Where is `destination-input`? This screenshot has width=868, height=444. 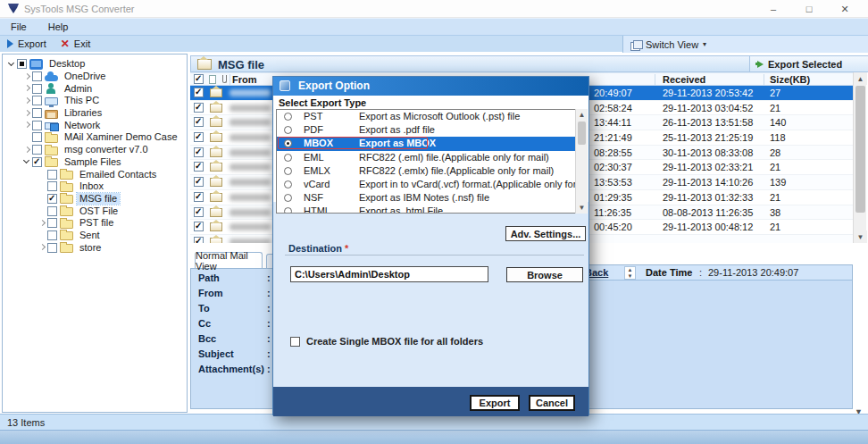
destination-input is located at coordinates (389, 274).